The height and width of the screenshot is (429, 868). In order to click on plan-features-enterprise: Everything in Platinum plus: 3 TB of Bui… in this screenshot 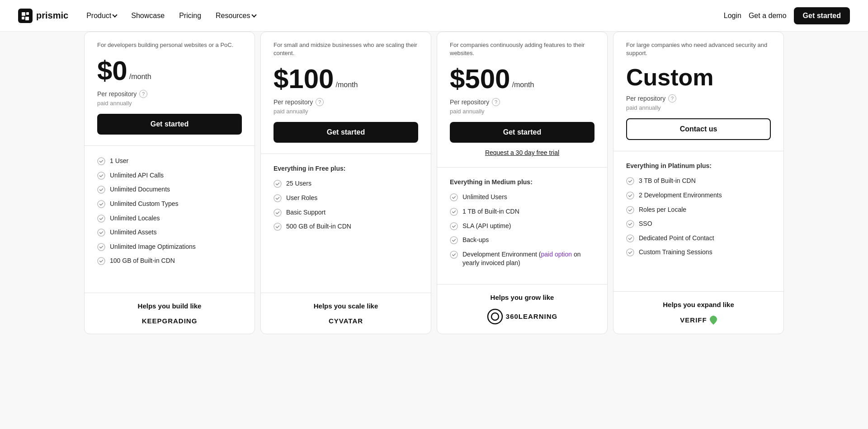, I will do `click(698, 221)`.